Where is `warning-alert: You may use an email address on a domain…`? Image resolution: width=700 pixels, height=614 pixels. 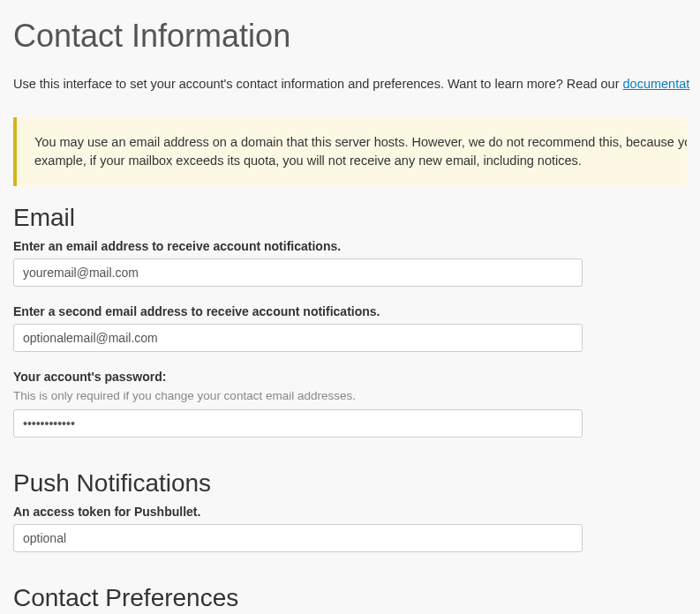
warning-alert: You may use an email address on a domain… is located at coordinates (350, 152).